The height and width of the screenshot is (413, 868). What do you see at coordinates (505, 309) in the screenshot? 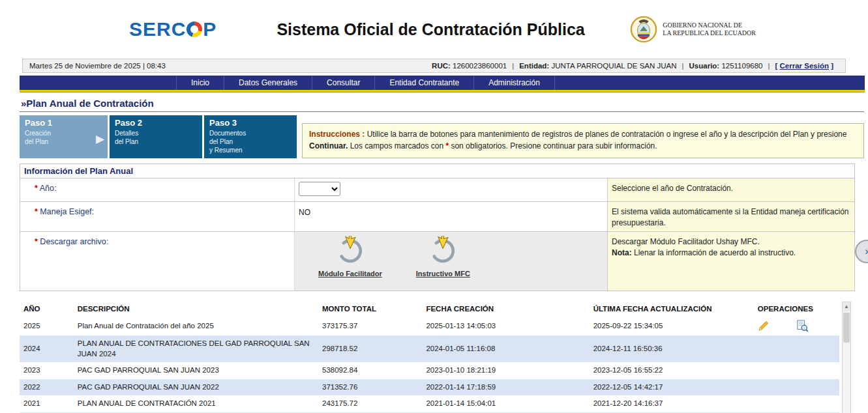
I see `col-header-fecha-creacion: FECHA CREACIÓN` at bounding box center [505, 309].